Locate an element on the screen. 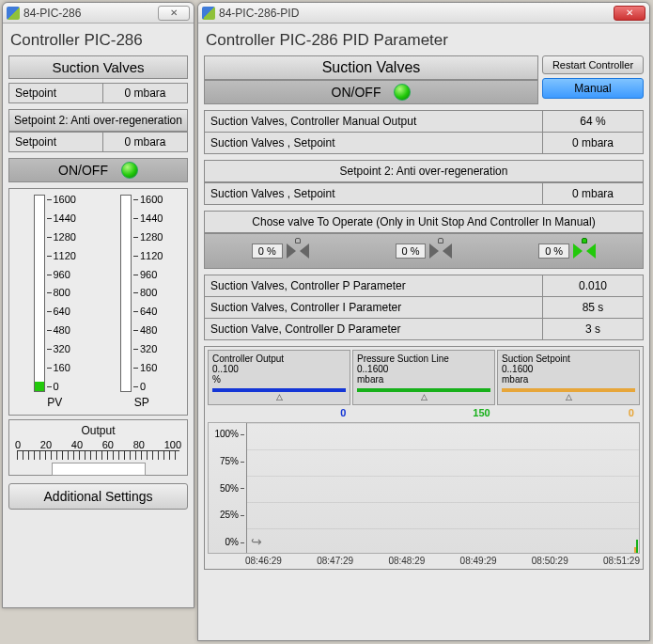 This screenshot has height=644, width=653. setpoint-value: 0 mbara is located at coordinates (145, 93).